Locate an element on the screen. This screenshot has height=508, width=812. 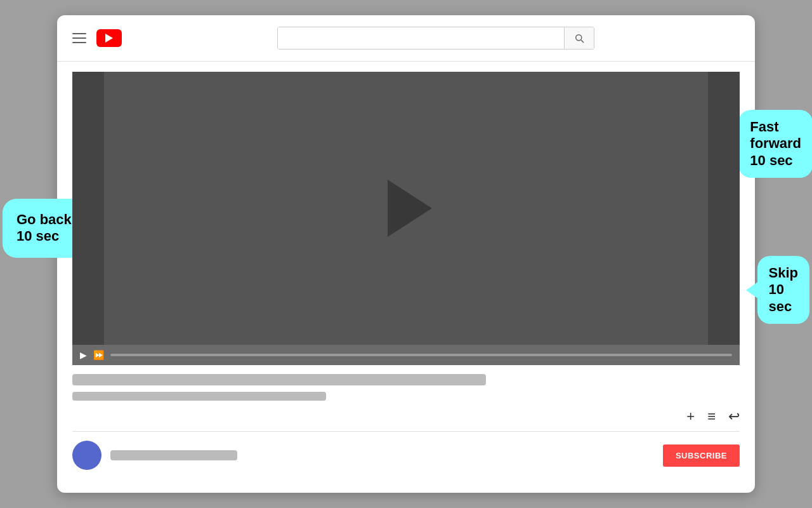
fast-forward-button: ⏩ is located at coordinates (99, 355).